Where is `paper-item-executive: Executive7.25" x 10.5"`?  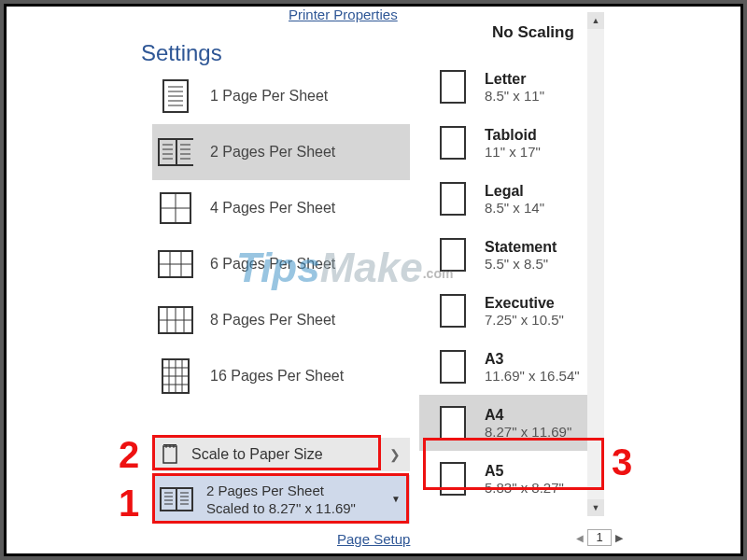
paper-item-executive: Executive7.25" x 10.5" is located at coordinates (512, 311).